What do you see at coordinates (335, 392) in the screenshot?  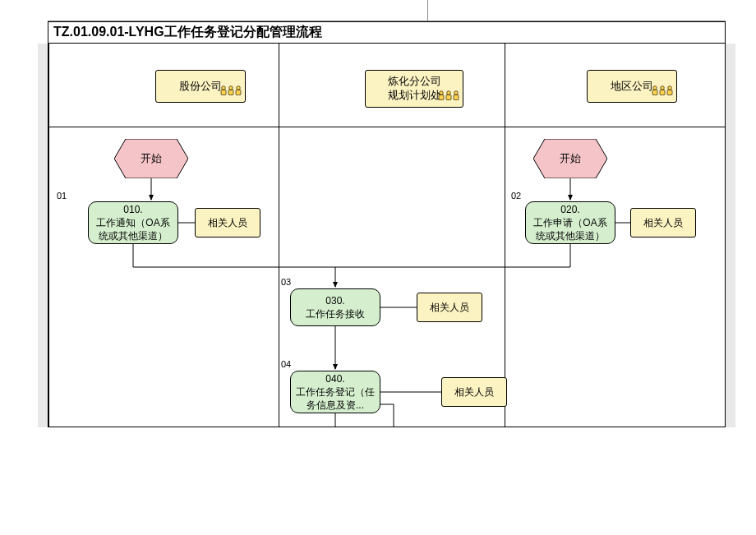 I see `process-040: 040. 工作任务登记（任务信息及资...` at bounding box center [335, 392].